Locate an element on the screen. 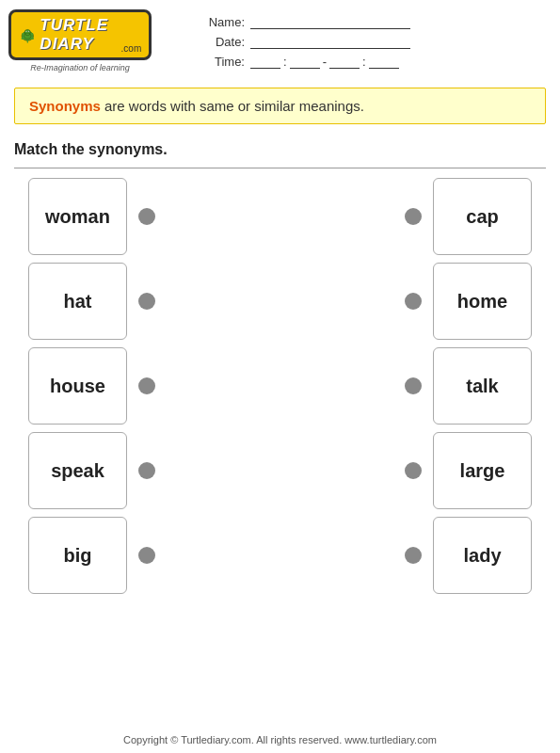  right-side: home is located at coordinates (469, 301).